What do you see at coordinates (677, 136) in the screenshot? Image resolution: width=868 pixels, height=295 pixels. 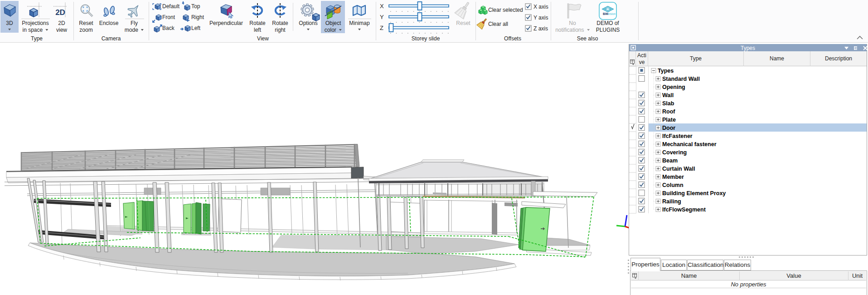 I see `svg-text: IfcFastener` at bounding box center [677, 136].